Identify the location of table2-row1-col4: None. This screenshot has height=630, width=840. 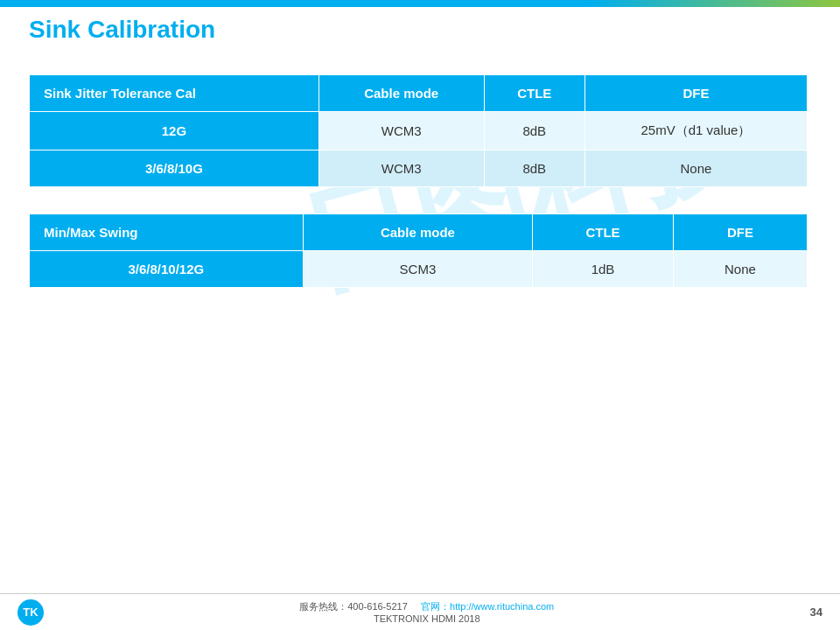
(740, 270).